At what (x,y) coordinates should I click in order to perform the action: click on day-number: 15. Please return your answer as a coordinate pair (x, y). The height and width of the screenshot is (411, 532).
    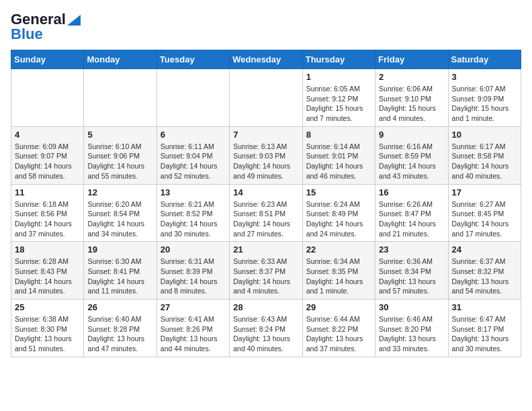
    Looking at the image, I should click on (339, 192).